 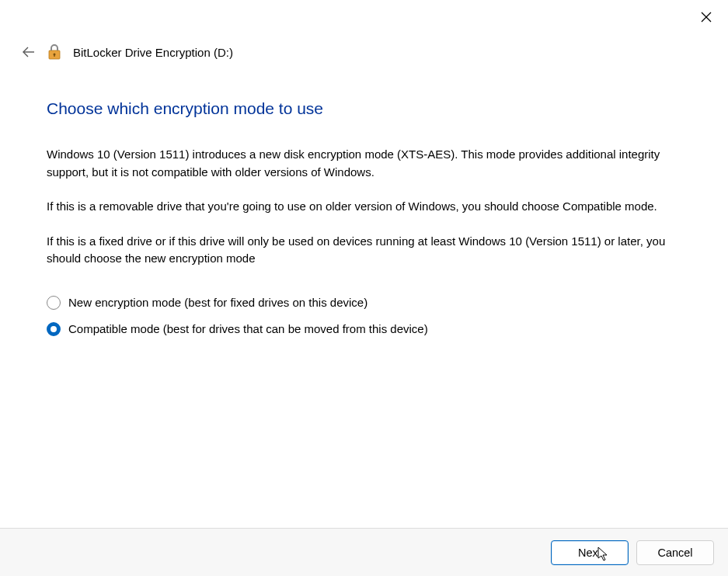 What do you see at coordinates (364, 163) in the screenshot?
I see `description-paragraph-1: Windows 10 (Version 1511) introduces a n…` at bounding box center [364, 163].